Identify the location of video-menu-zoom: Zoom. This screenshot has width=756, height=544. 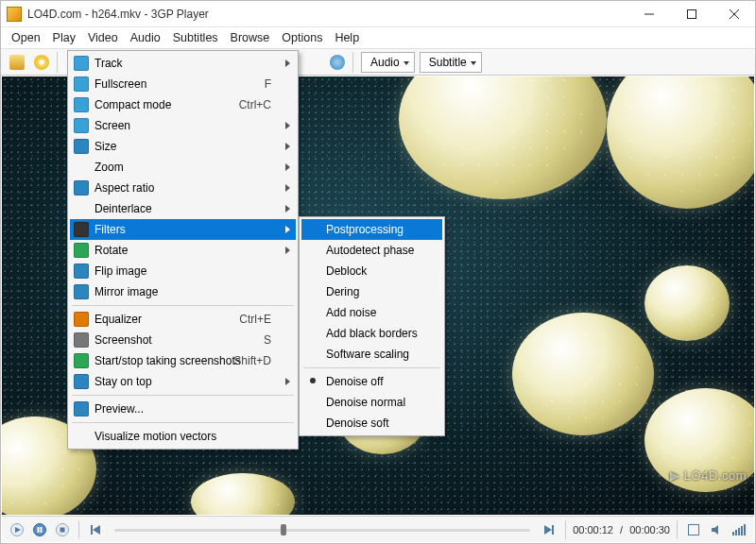
(183, 167).